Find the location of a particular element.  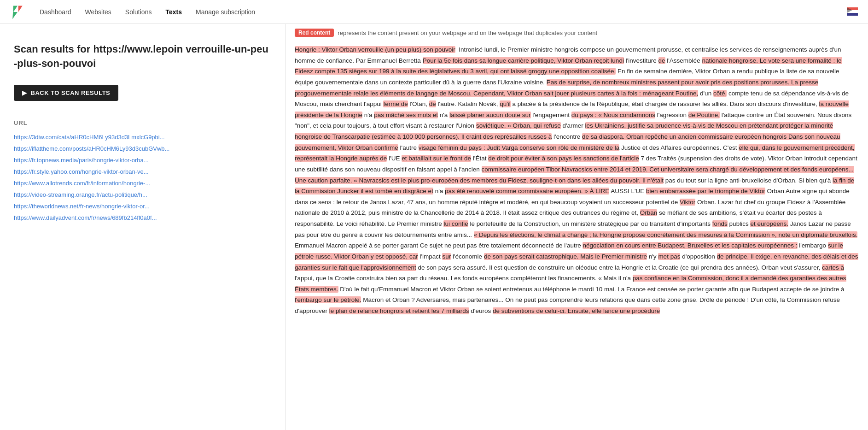

nav-solutions: Solutions is located at coordinates (139, 12).